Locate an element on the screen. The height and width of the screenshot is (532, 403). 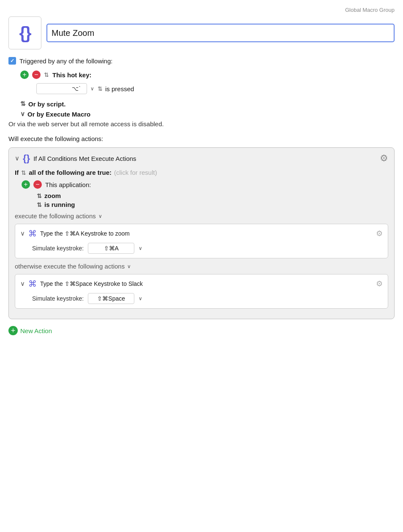
will-execute-label: Will execute the following actions: is located at coordinates (202, 138).